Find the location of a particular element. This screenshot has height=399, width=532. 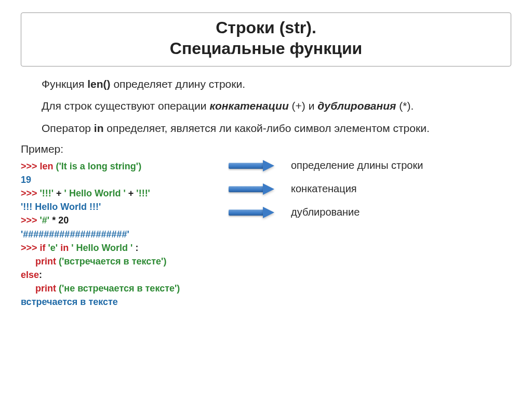

example-label: Пример: is located at coordinates (266, 149).